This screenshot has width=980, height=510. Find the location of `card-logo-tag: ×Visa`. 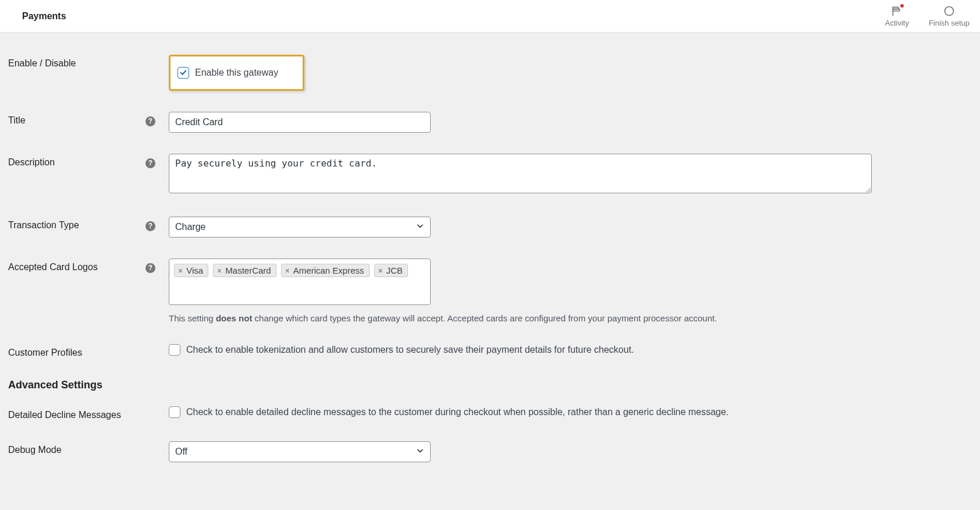

card-logo-tag: ×Visa is located at coordinates (191, 270).